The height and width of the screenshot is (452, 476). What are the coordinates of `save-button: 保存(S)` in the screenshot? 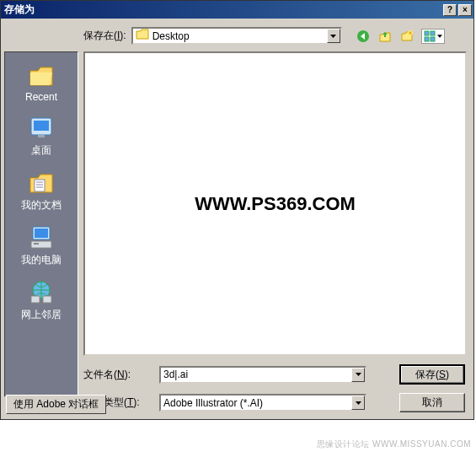 It's located at (432, 374).